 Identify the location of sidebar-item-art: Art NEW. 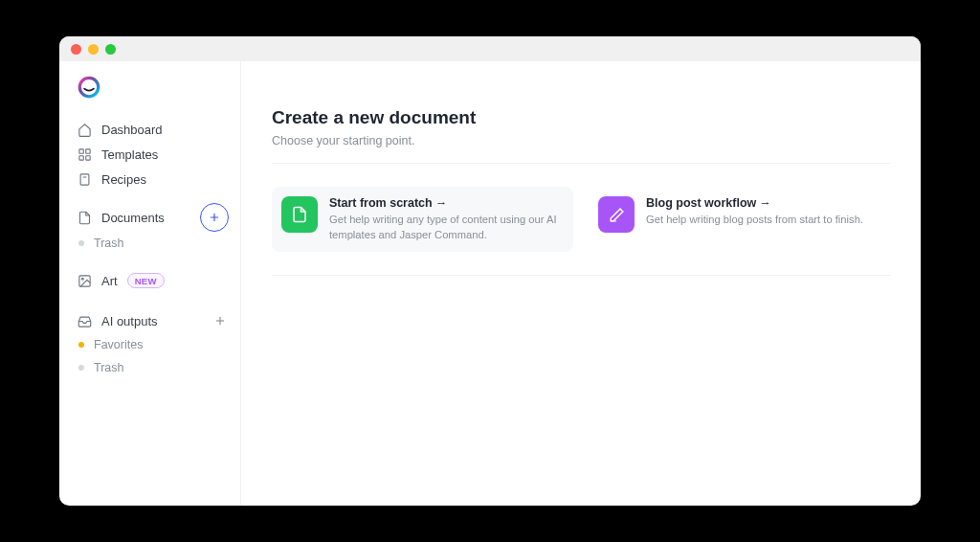
(149, 281).